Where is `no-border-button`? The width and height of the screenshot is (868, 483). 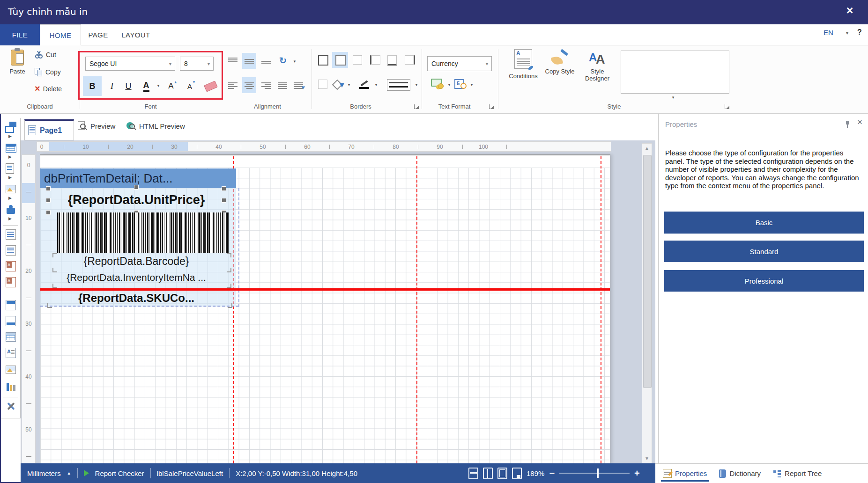 no-border-button is located at coordinates (357, 60).